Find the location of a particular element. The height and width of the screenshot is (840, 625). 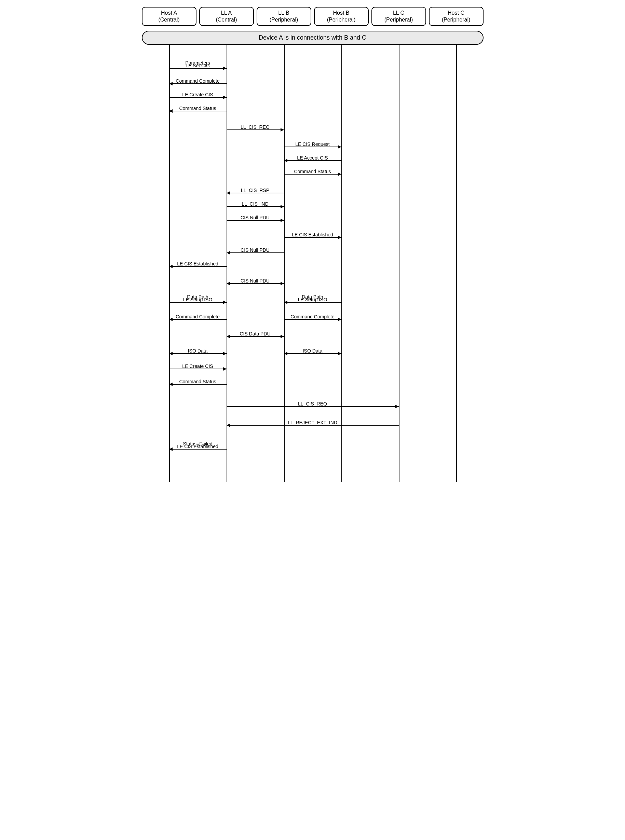

message-20: ISO Data is located at coordinates (198, 350).